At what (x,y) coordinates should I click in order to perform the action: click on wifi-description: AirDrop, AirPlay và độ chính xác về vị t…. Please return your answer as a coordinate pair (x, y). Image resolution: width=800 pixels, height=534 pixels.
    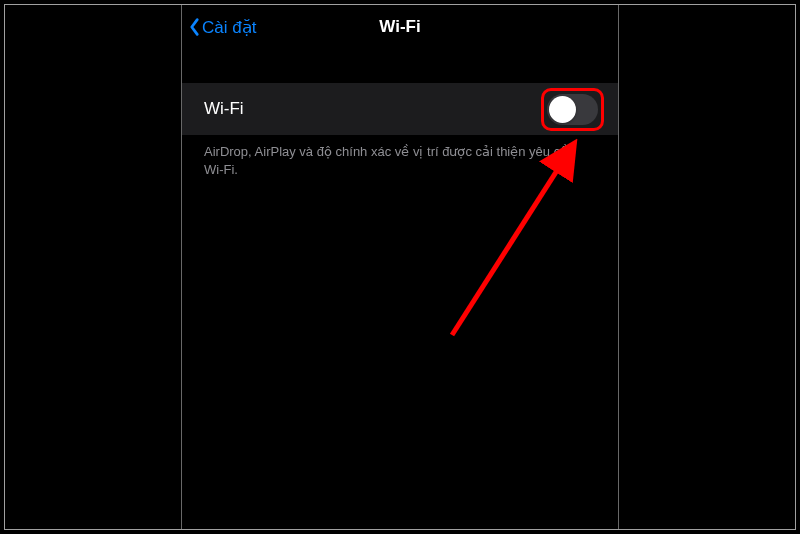
    Looking at the image, I should click on (400, 160).